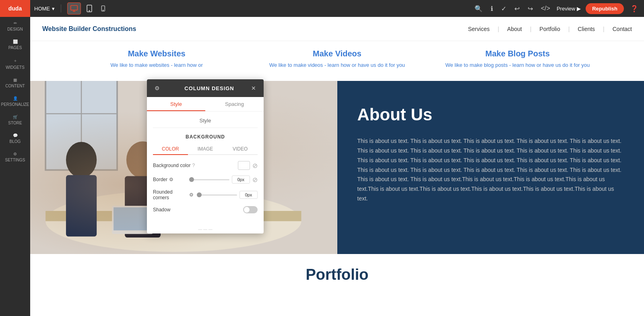 The height and width of the screenshot is (316, 644). Describe the element at coordinates (550, 29) in the screenshot. I see `site-nav-links: Services | About | Portfolio | Clients |…` at that location.